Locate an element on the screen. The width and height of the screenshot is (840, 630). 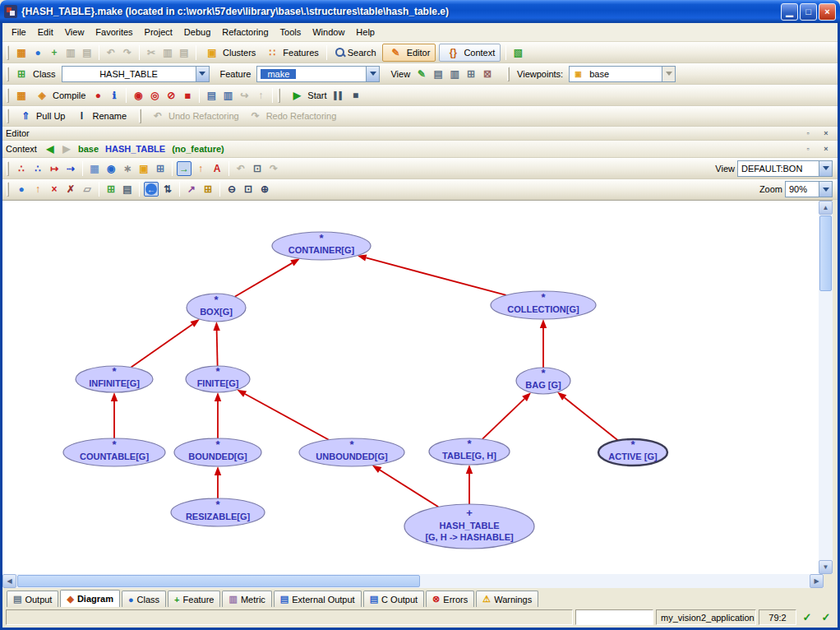
class-combobox: HASH_TABLE is located at coordinates (136, 74).